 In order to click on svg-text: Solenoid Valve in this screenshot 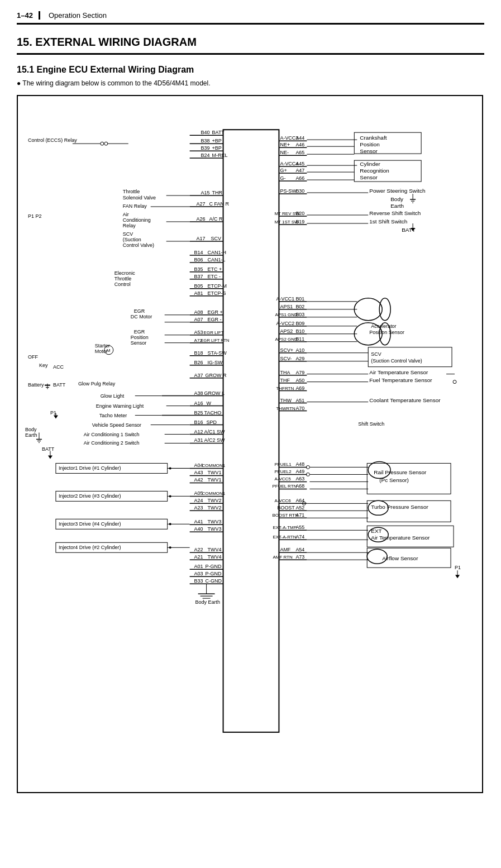, I will do `click(140, 198)`.